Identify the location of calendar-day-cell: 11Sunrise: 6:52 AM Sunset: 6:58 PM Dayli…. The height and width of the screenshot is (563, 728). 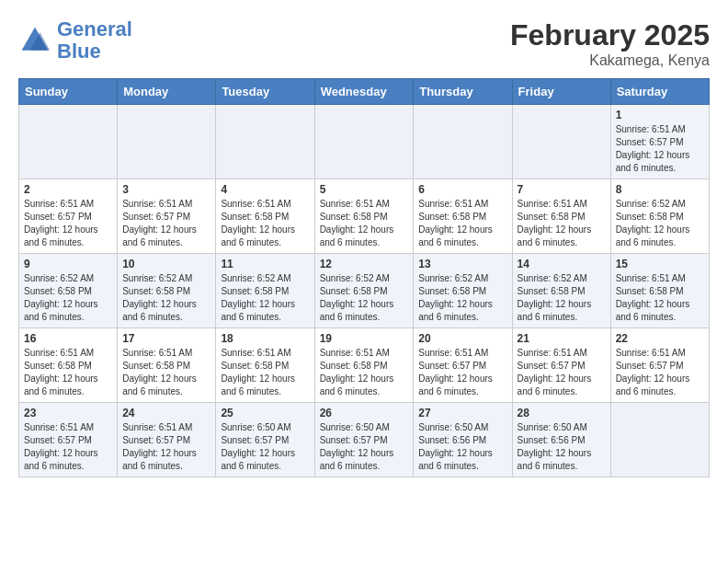
(265, 291).